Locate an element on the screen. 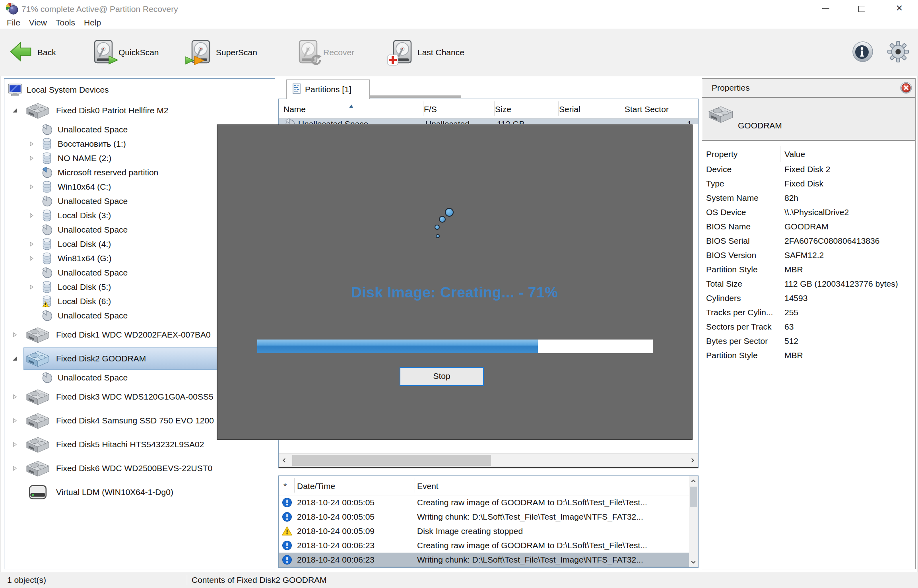 The image size is (918, 588). column-header-datetime: Date/Time is located at coordinates (316, 485).